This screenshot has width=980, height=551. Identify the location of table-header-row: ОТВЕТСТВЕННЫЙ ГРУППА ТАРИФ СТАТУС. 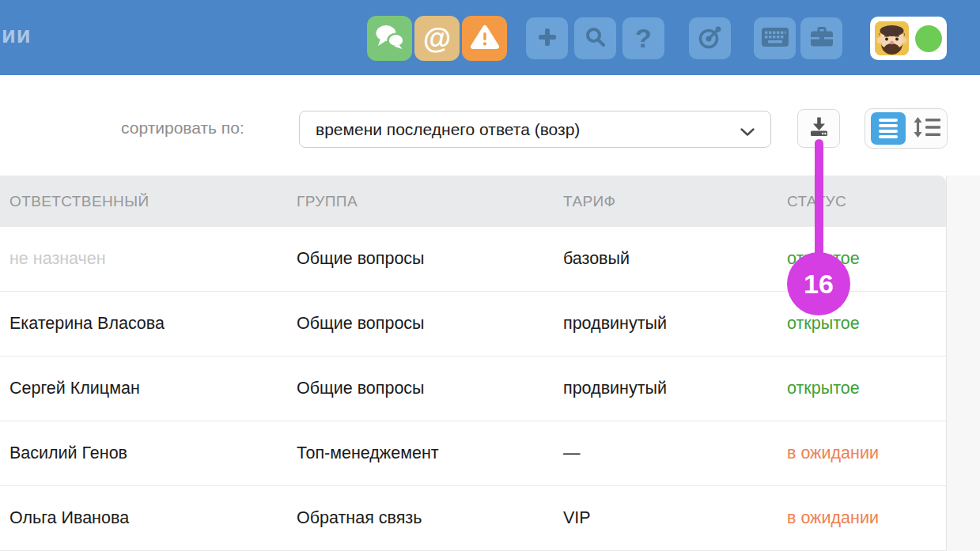
(473, 201).